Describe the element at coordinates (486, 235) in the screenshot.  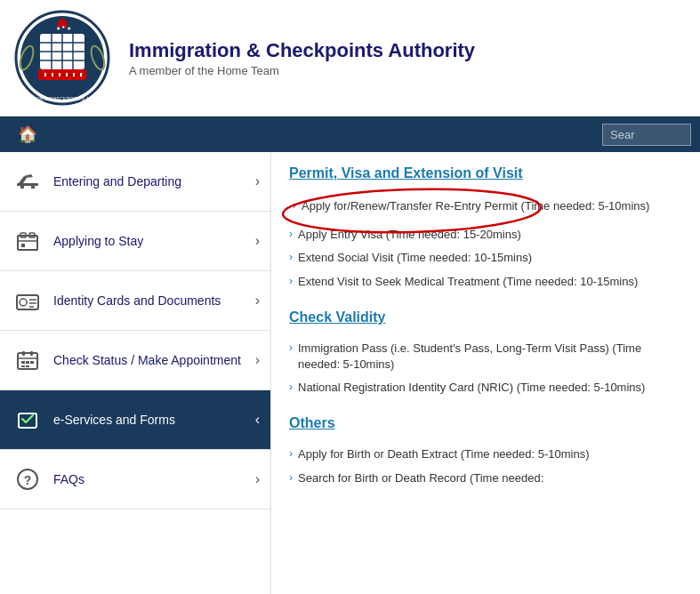
I see `menu-item-entry-visa: › Apply Entry Visa (Time needed: 15-20mi…` at that location.